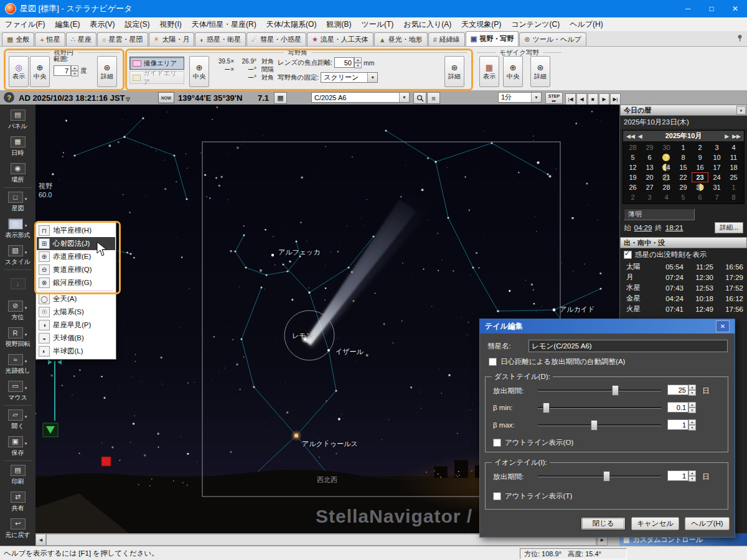 Image resolution: width=747 pixels, height=560 pixels. Describe the element at coordinates (599, 390) in the screenshot. I see `dust-emission-slider` at that location.